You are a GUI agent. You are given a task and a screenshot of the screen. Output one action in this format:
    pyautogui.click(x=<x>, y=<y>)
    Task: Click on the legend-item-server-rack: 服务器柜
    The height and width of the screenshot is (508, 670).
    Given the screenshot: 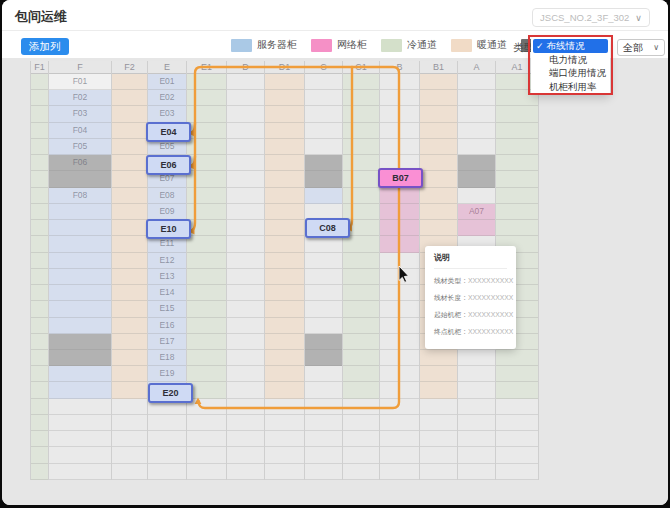 What is the action you would take?
    pyautogui.click(x=264, y=45)
    